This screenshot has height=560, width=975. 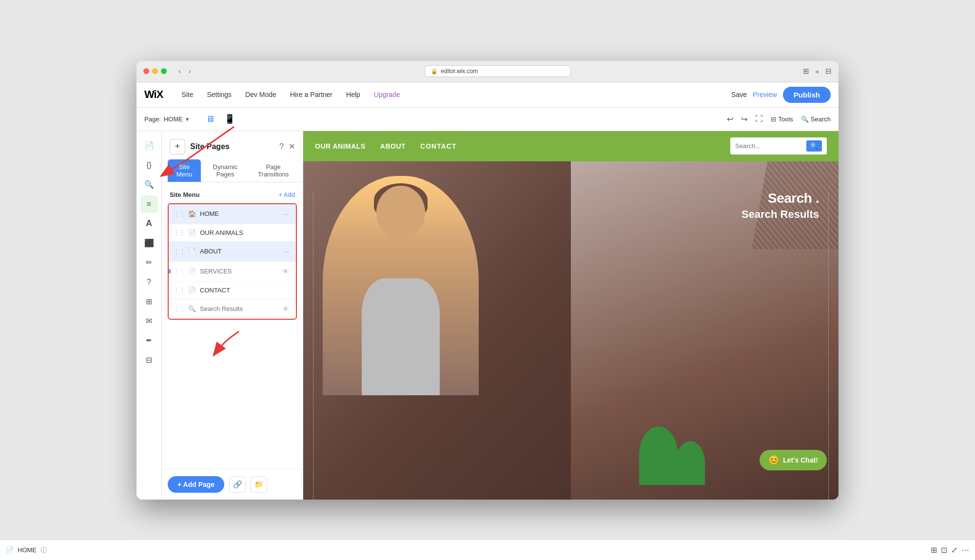 What do you see at coordinates (232, 251) in the screenshot?
I see `menu-item-about: ⋮⋮ 📄 ABOUT ···` at bounding box center [232, 251].